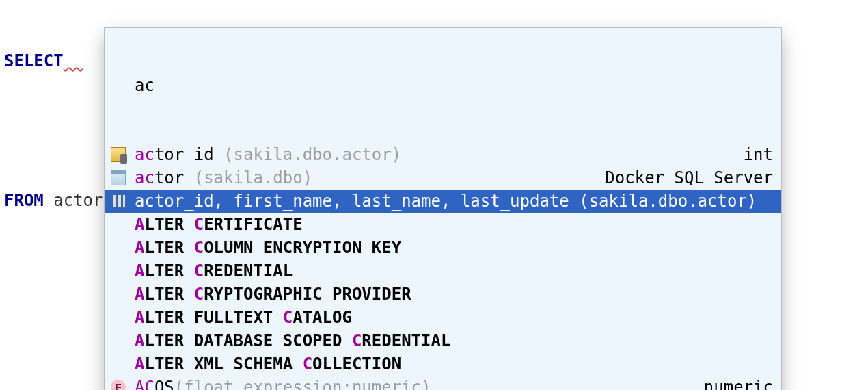  I want to click on autocomplete-item: ALTER FULLTEXT CATALOG, so click(443, 317).